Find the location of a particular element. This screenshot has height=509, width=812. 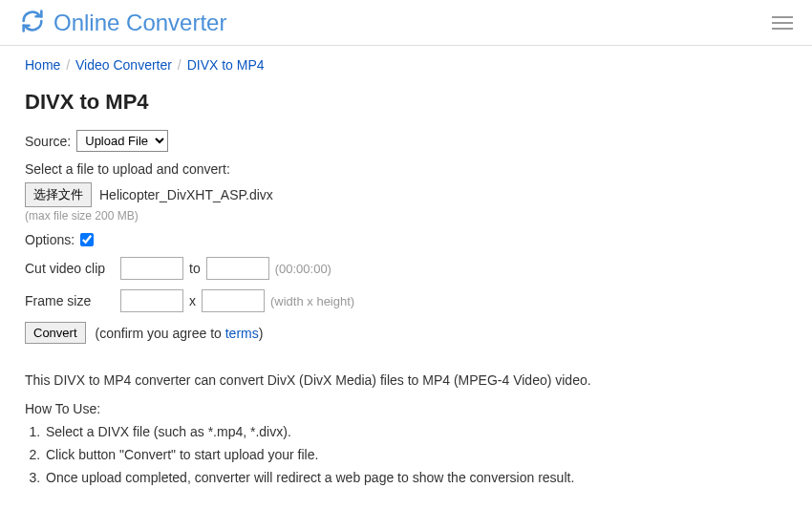

confirm-suffix: ) is located at coordinates (262, 333).